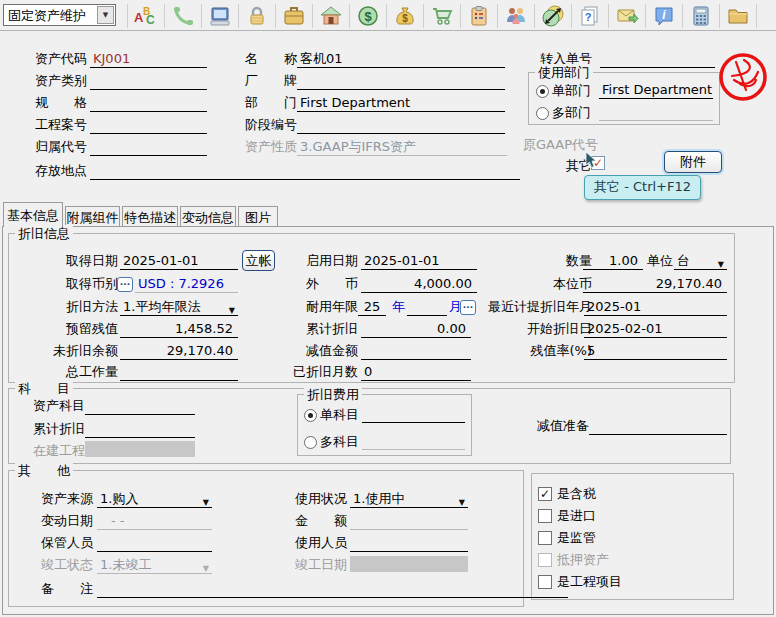  I want to click on tab-feature-description: 特色描述, so click(150, 216).